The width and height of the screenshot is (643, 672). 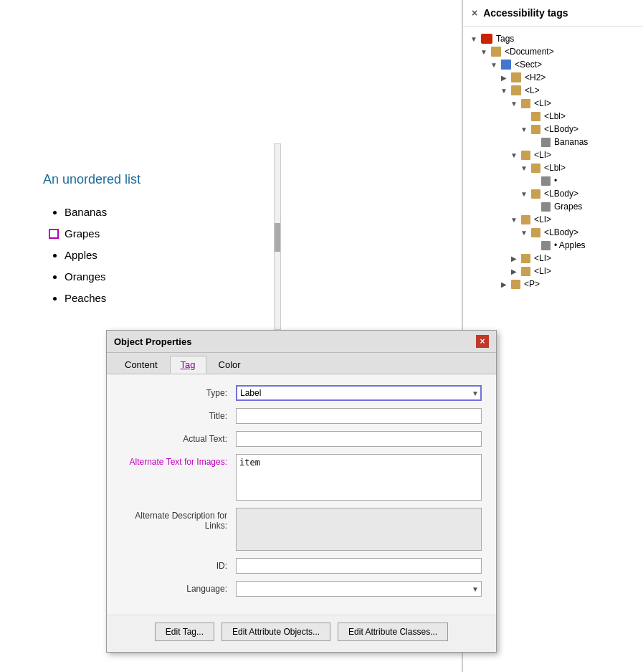 I want to click on alt-desc-label: Alternate Description for Links:, so click(x=178, y=519).